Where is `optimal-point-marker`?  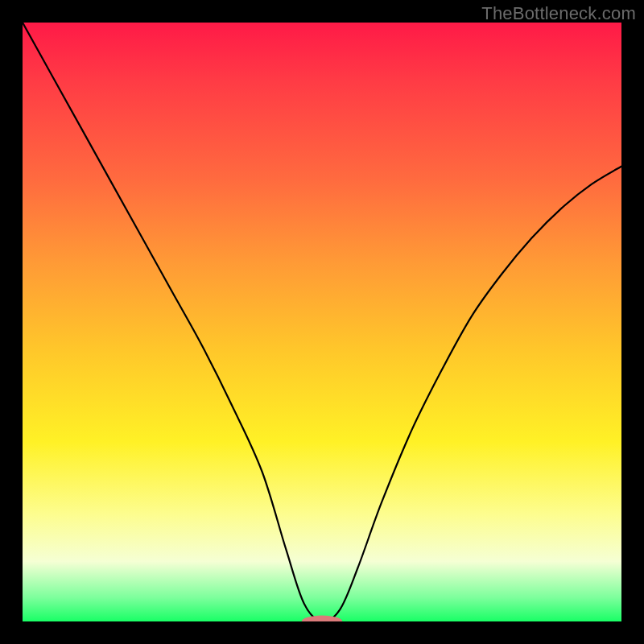 optimal-point-marker is located at coordinates (322, 618).